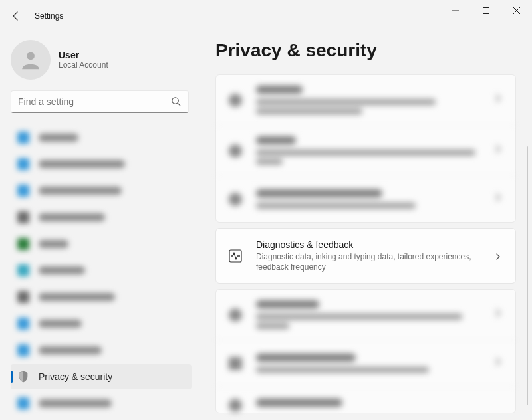  I want to click on diagnostics-icon, so click(235, 256).